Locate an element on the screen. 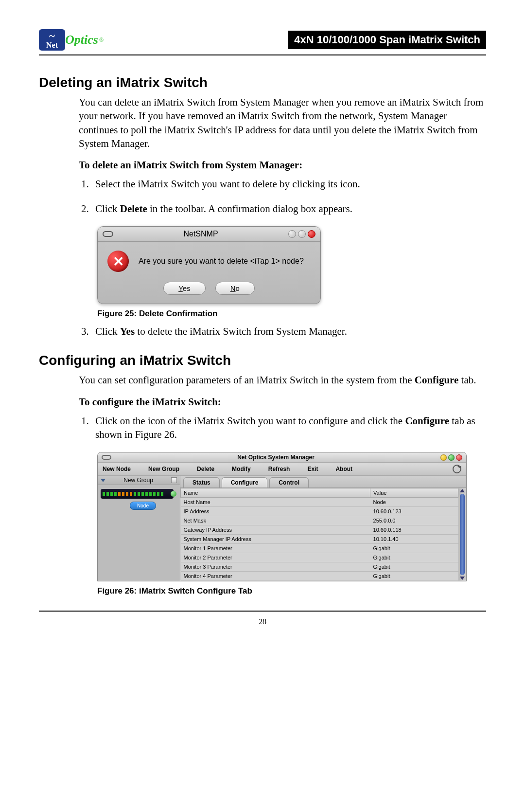  dialog-footer: Yes No is located at coordinates (209, 289).